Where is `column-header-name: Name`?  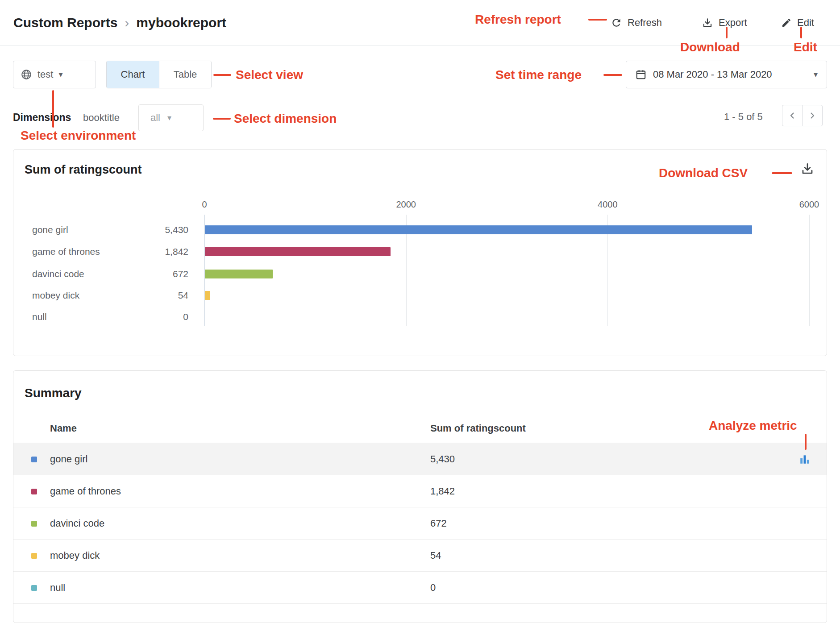
column-header-name: Name is located at coordinates (63, 428).